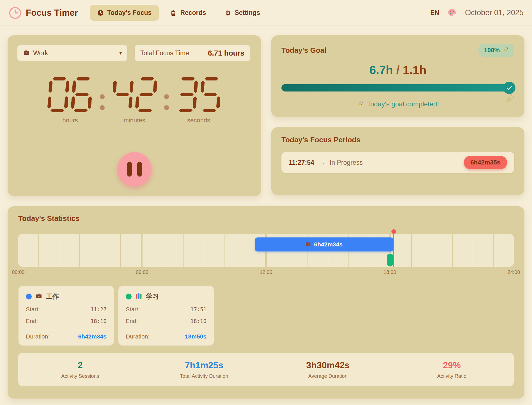 The height and width of the screenshot is (405, 532). I want to click on check-icon, so click(509, 88).